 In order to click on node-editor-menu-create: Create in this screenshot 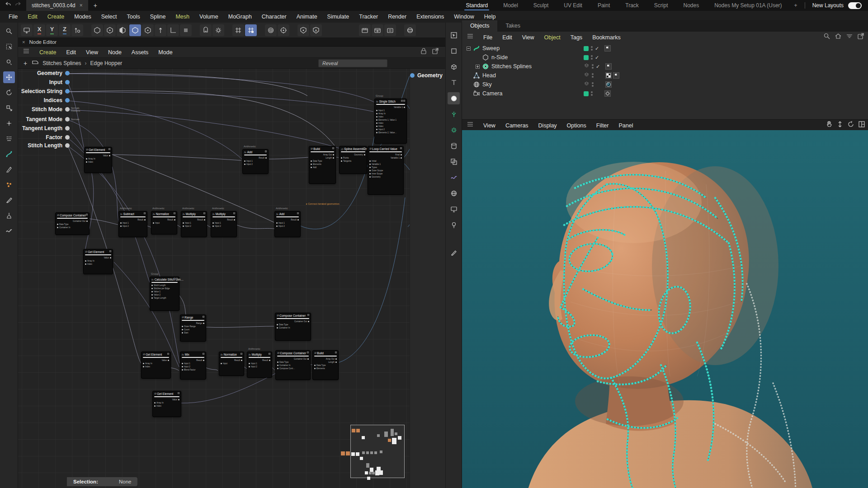, I will do `click(48, 52)`.